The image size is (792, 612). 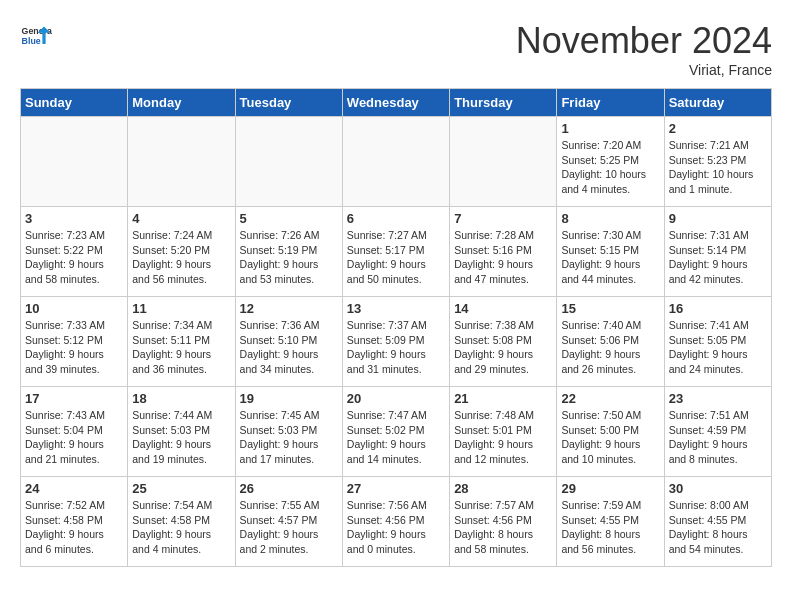 What do you see at coordinates (396, 522) in the screenshot?
I see `calendar-week-row: 24Sunrise: 7:52 AM Sunset: 4:58 PM Dayli…` at bounding box center [396, 522].